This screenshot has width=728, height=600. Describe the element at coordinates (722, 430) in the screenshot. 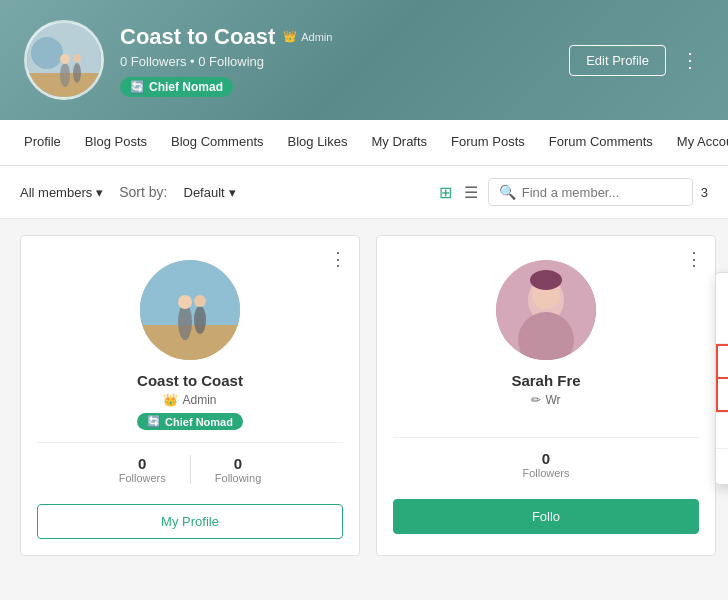

I see `context-menu-view-contact: View Contact` at that location.